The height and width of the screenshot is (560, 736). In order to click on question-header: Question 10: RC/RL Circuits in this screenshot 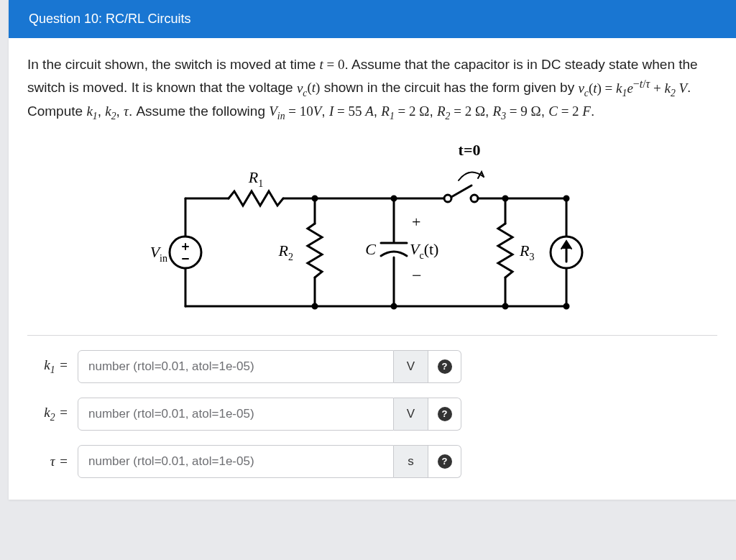, I will do `click(372, 19)`.